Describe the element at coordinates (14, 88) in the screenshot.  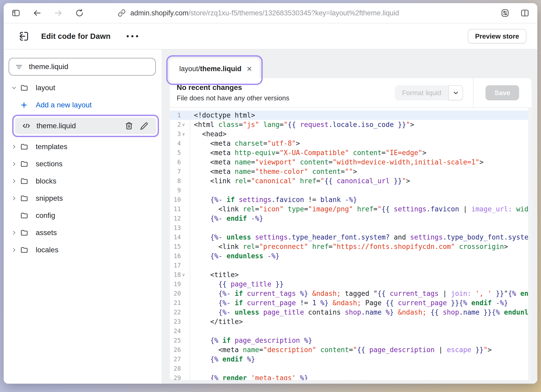
I see `chevron-down-icon` at that location.